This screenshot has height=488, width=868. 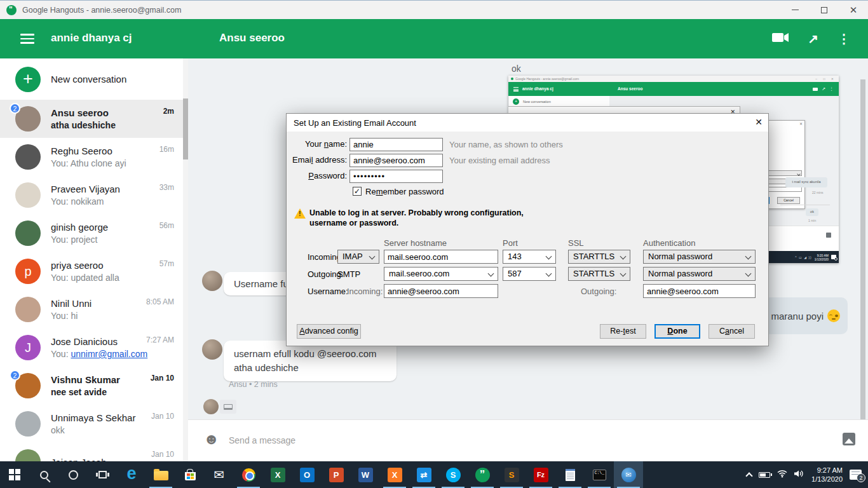 What do you see at coordinates (699, 291) in the screenshot?
I see `username-outgoing-field` at bounding box center [699, 291].